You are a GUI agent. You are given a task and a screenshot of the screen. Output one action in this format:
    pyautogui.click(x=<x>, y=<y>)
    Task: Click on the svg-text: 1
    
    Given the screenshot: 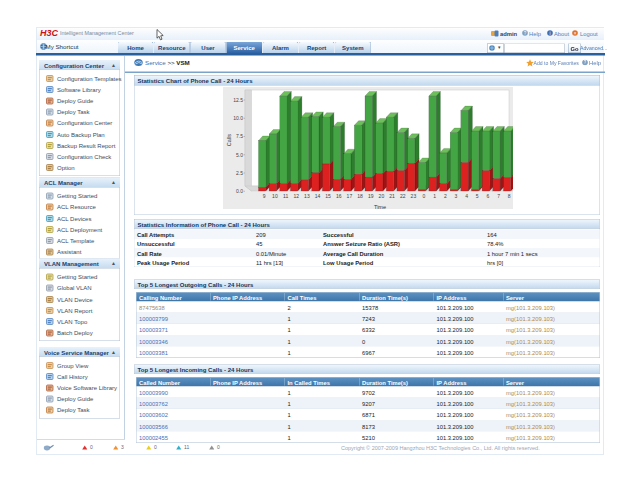 What is the action you would take?
    pyautogui.click(x=434, y=196)
    